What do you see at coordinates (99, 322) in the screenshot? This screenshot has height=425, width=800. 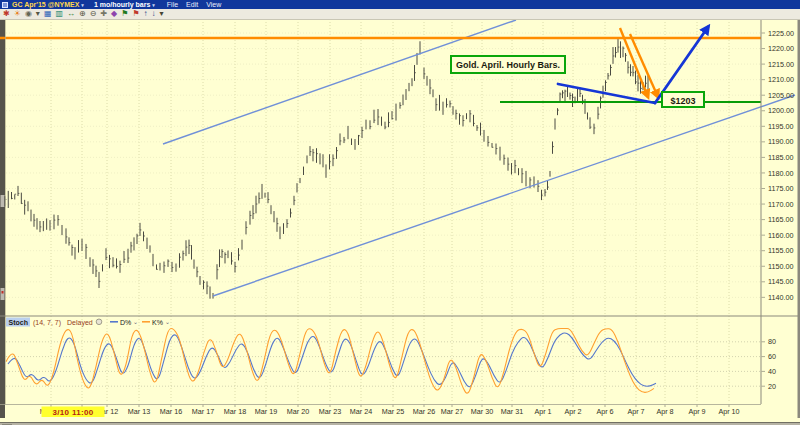 I see `delayed-icon` at bounding box center [99, 322].